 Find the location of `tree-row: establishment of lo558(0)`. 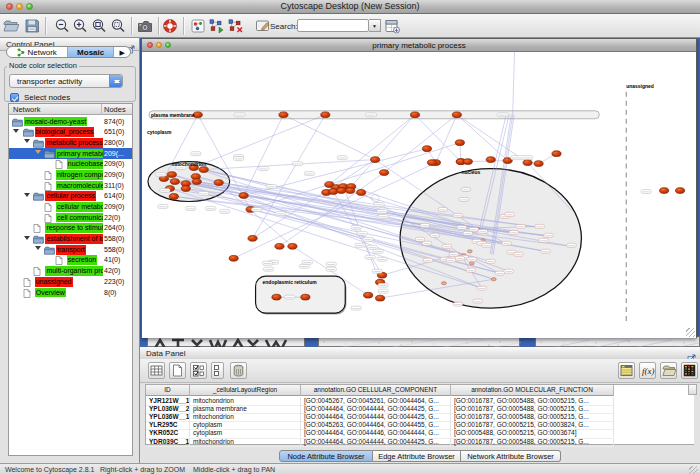

tree-row: establishment of lo558(0) is located at coordinates (70, 240).